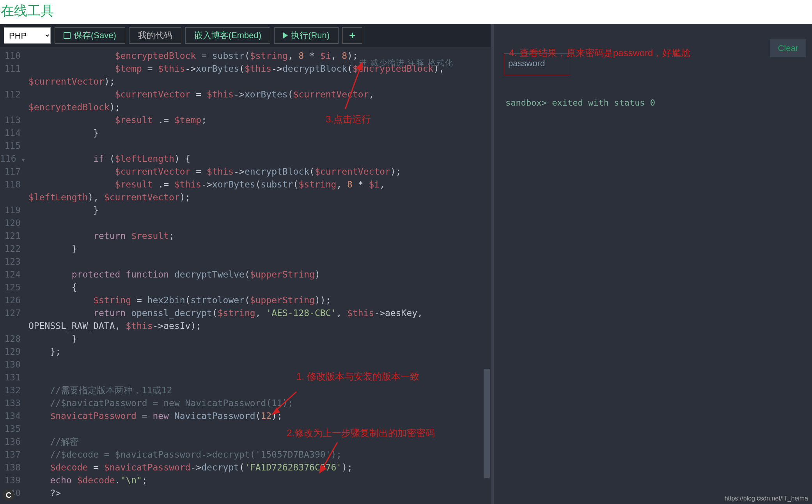 This screenshot has width=812, height=504. Describe the element at coordinates (260, 159) in the screenshot. I see `code-line: if ($leftLength) {` at that location.